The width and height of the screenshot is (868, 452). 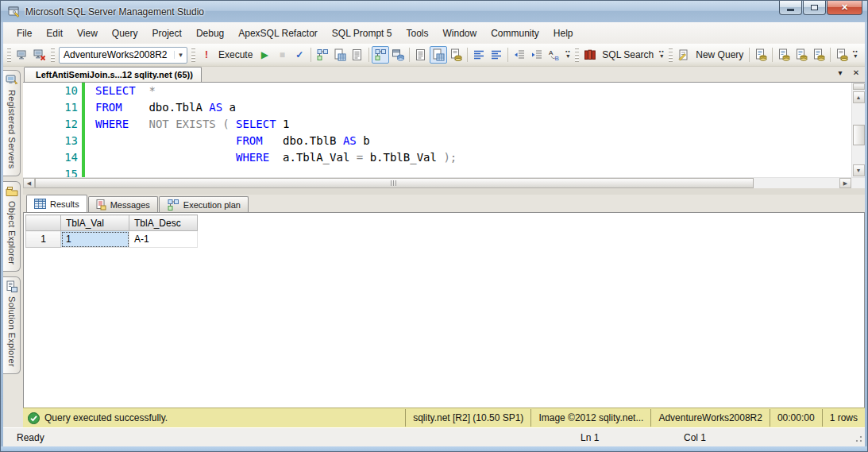 I want to click on dmx-query-icon, so click(x=801, y=55).